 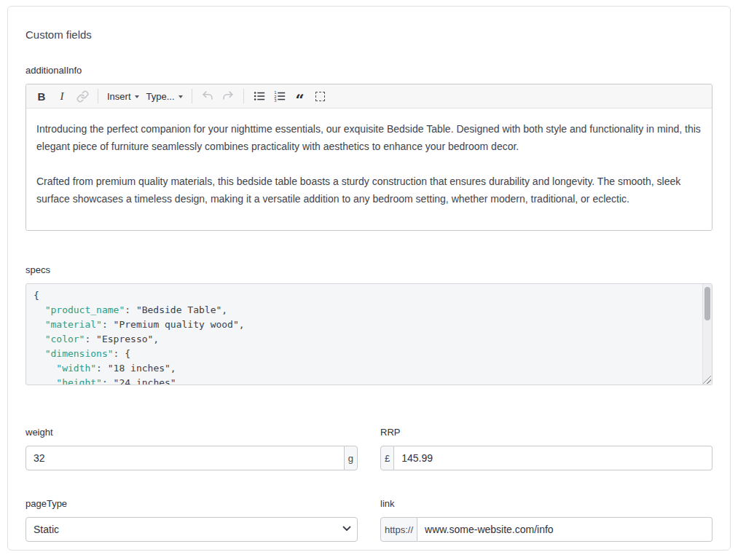 What do you see at coordinates (160, 96) in the screenshot?
I see `type-dropdown-label: Type...` at bounding box center [160, 96].